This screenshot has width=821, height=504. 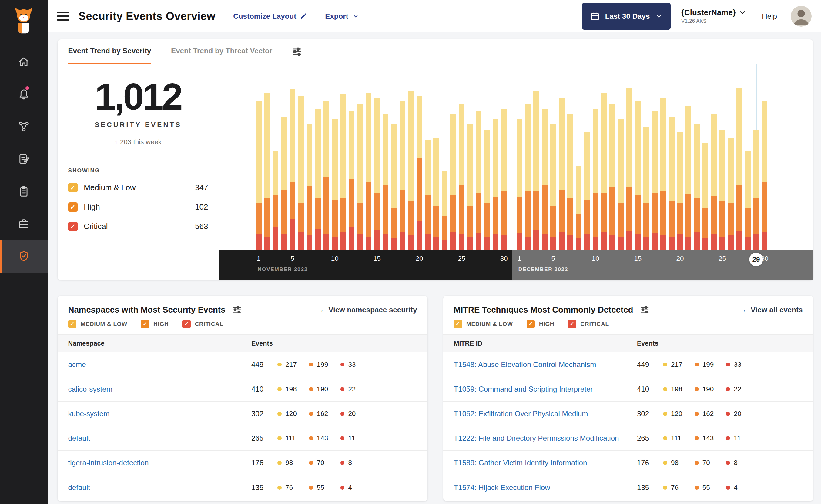 What do you see at coordinates (545, 488) in the screenshot?
I see `mitre-technique-link: T1574: Hijack Execution Flow` at bounding box center [545, 488].